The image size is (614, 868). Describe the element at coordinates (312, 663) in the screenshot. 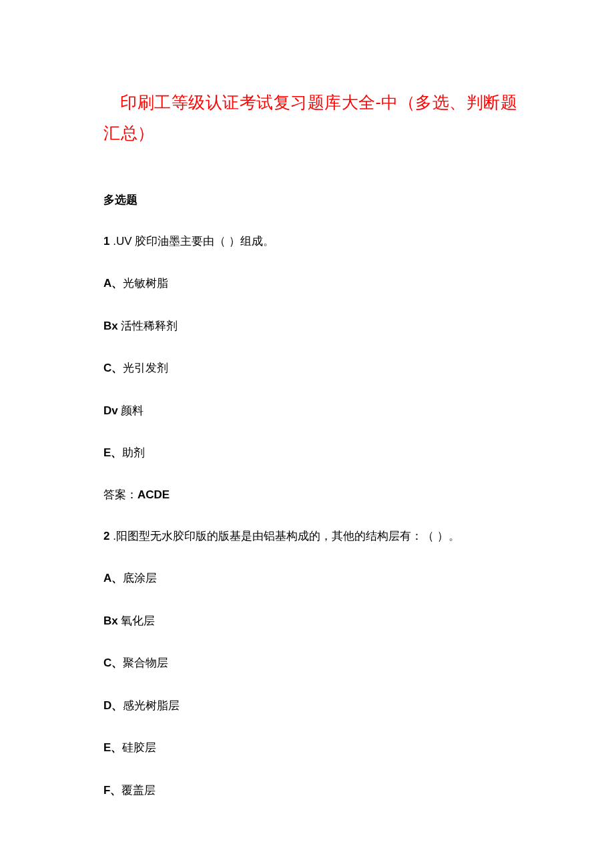

I see `option-2-c: C、聚合物层` at that location.